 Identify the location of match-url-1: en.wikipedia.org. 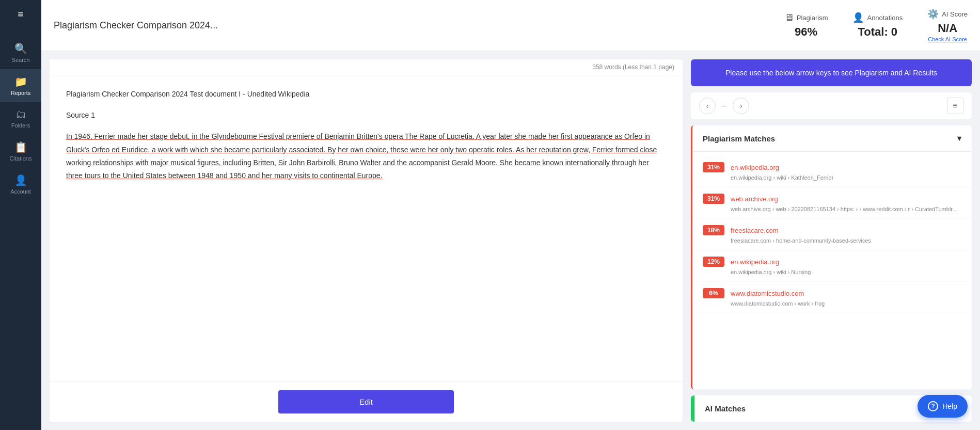
(755, 167).